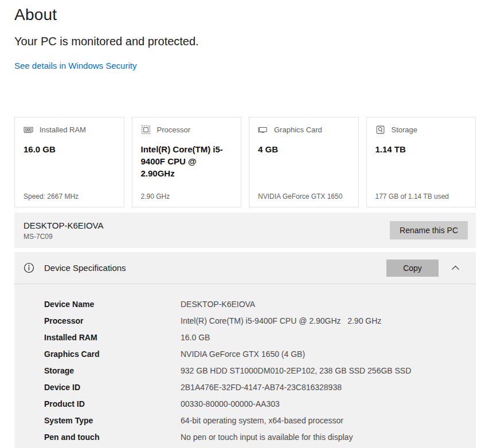 The width and height of the screenshot is (489, 448). Describe the element at coordinates (328, 321) in the screenshot. I see `spec-value: Intel(R) Core(TM) i5-9400F CPU @ 2.90GHz…` at that location.